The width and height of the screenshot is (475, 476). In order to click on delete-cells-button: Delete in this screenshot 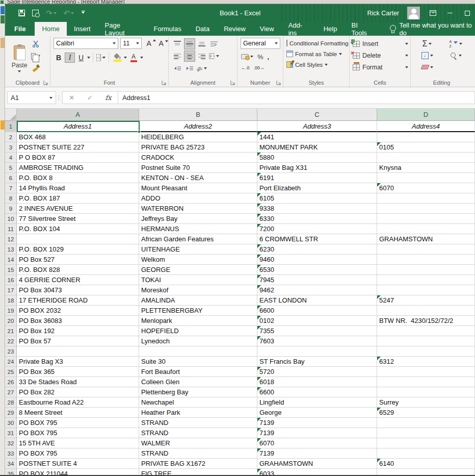, I will do `click(380, 55)`.